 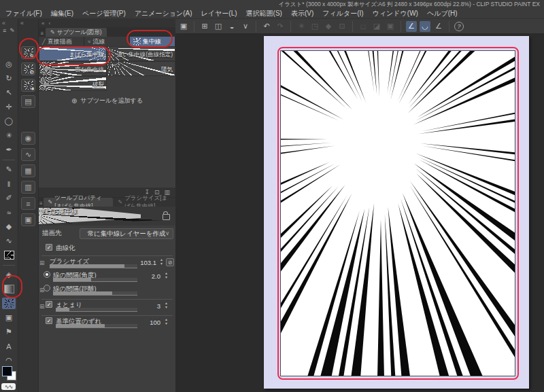 What do you see at coordinates (49, 23) in the screenshot?
I see `collapse-icon: ‹` at bounding box center [49, 23].